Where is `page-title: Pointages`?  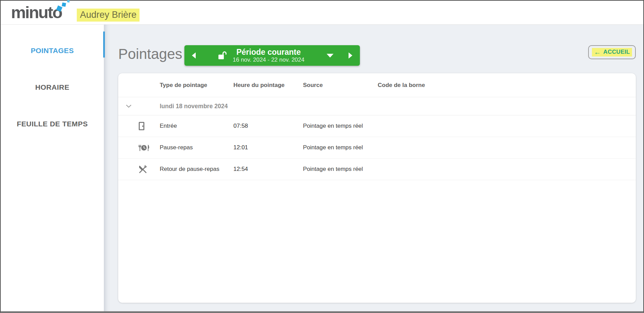
page-title: Pointages is located at coordinates (150, 54).